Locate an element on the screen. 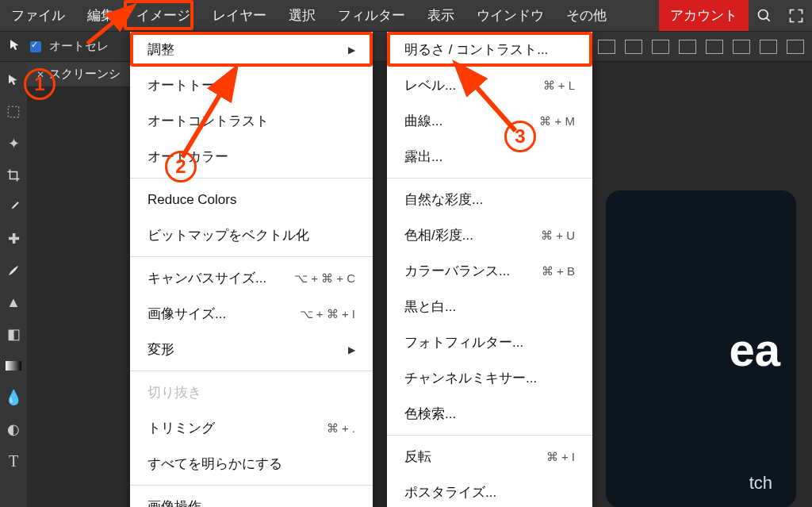 Image resolution: width=812 pixels, height=507 pixels. tool-eyedropper is located at coordinates (13, 207).